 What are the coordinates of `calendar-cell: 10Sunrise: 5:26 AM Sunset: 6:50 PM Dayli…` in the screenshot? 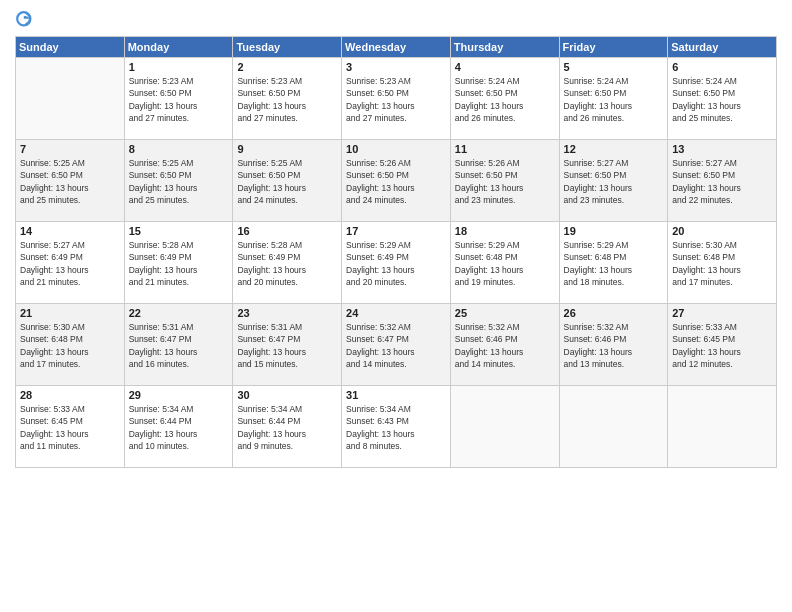 It's located at (396, 181).